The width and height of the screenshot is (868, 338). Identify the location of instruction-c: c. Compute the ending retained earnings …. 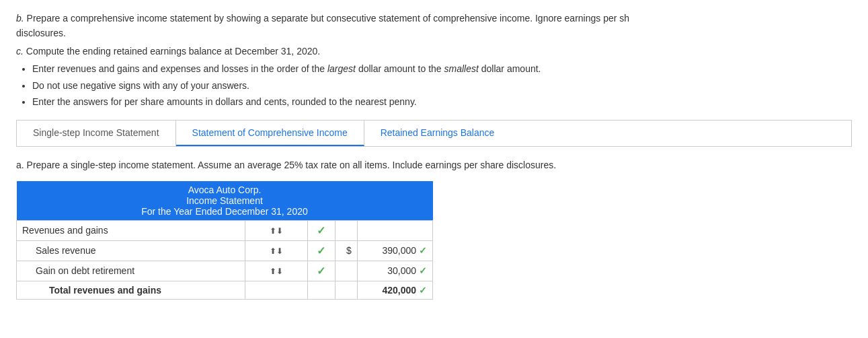
(434, 51).